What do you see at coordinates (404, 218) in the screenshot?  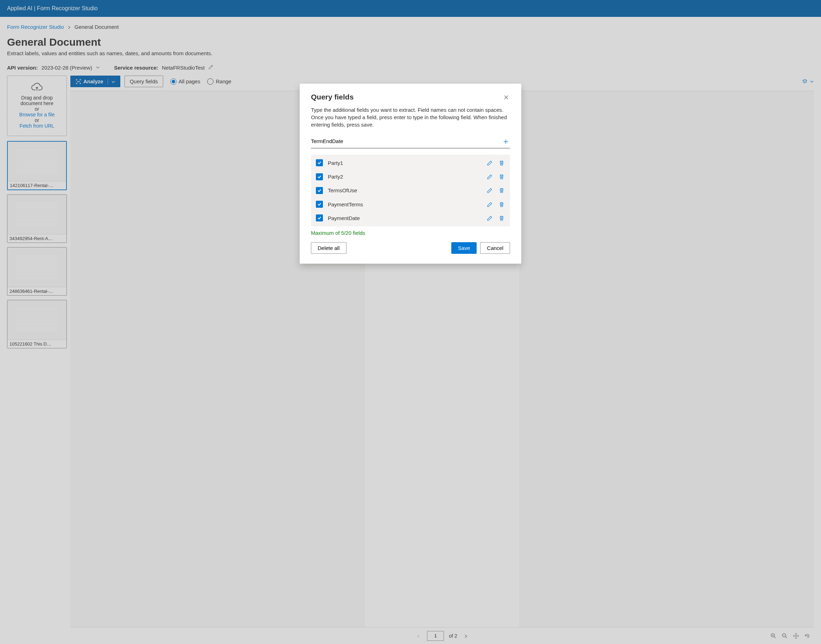 I see `field-name-label: PaymentDate` at bounding box center [404, 218].